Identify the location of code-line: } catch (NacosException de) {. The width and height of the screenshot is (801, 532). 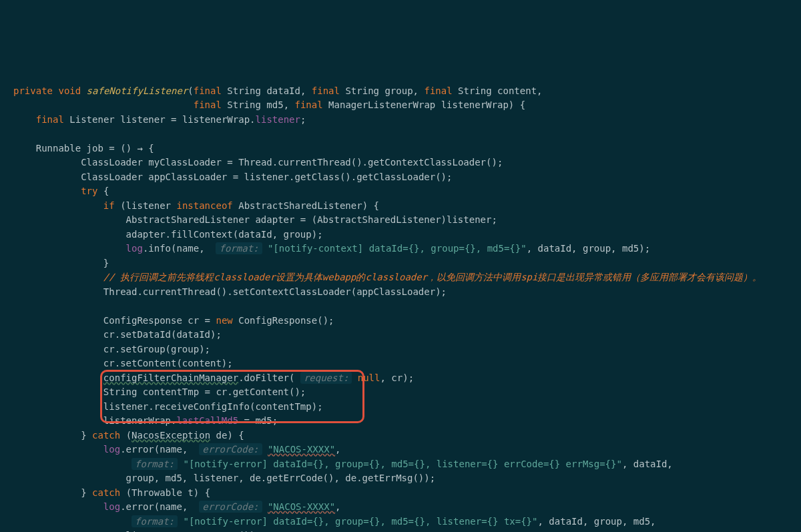
(129, 435).